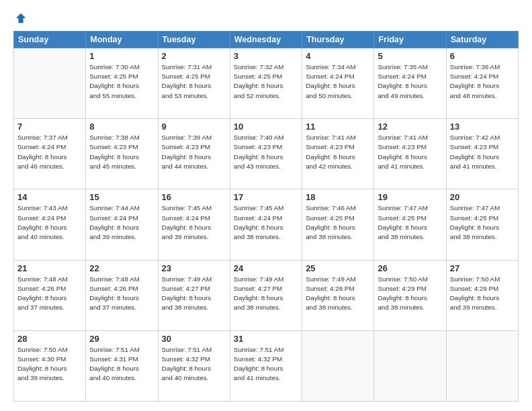 The width and height of the screenshot is (532, 411). What do you see at coordinates (50, 197) in the screenshot?
I see `day-number: 14` at bounding box center [50, 197].